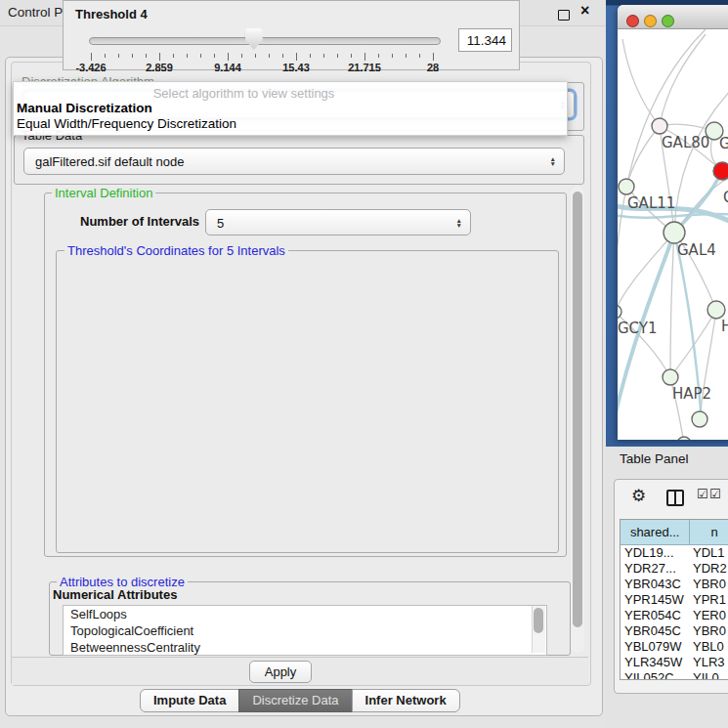 This screenshot has height=728, width=728. What do you see at coordinates (709, 532) in the screenshot?
I see `table-header-cell-name: n` at bounding box center [709, 532].